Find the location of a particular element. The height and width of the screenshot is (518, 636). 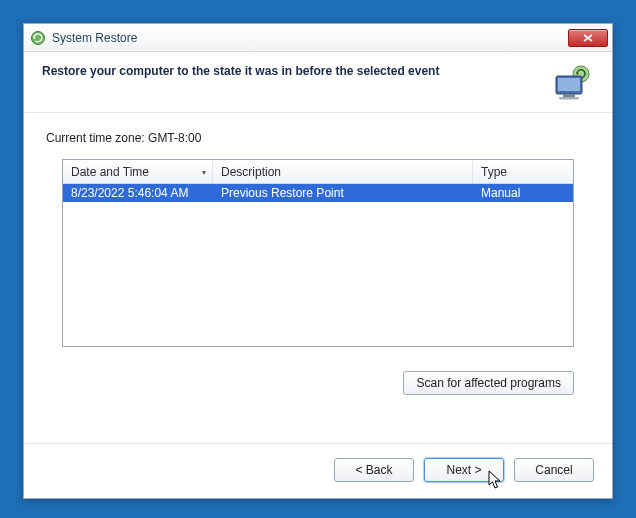

page-heading: Restore your computer to the state it wa… is located at coordinates (292, 71).